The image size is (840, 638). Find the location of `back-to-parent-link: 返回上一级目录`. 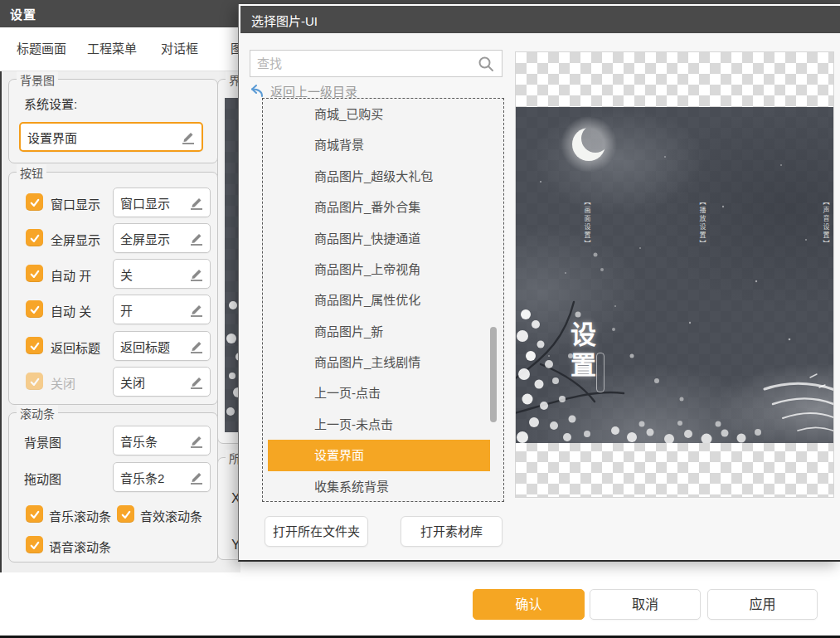

back-to-parent-link: 返回上一级目录 is located at coordinates (303, 90).